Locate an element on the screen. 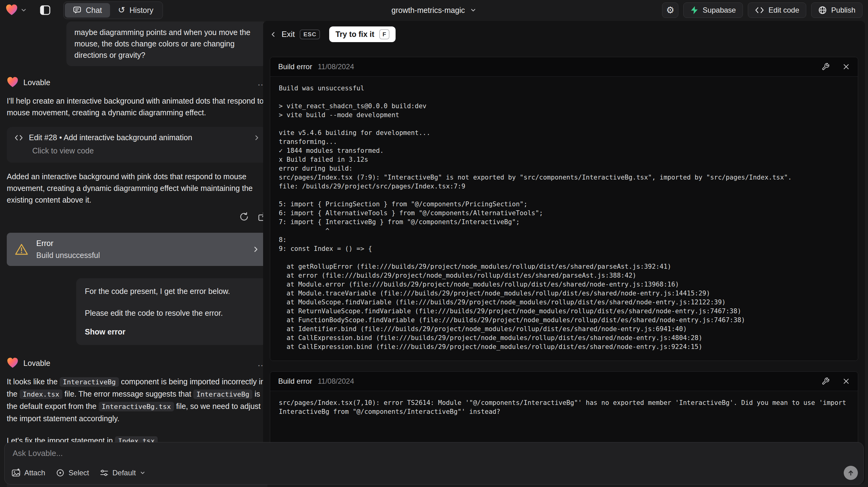  supabase-bolt-icon is located at coordinates (694, 10).